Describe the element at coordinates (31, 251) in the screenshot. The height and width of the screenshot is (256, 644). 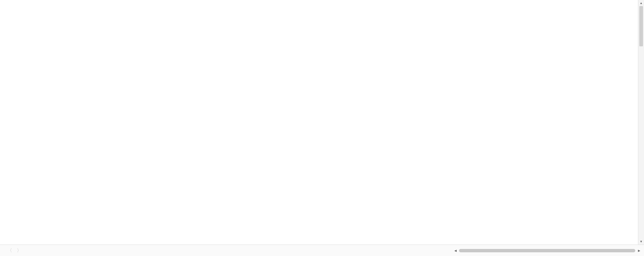
I see `sheet-tabs` at that location.